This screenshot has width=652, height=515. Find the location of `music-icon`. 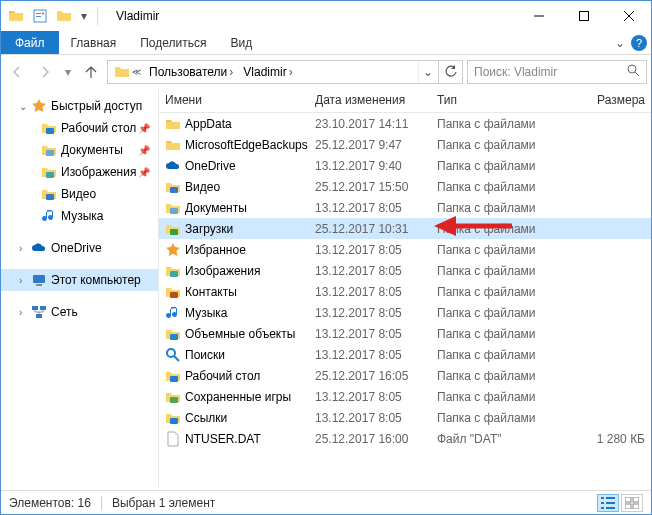

music-icon is located at coordinates (173, 313).